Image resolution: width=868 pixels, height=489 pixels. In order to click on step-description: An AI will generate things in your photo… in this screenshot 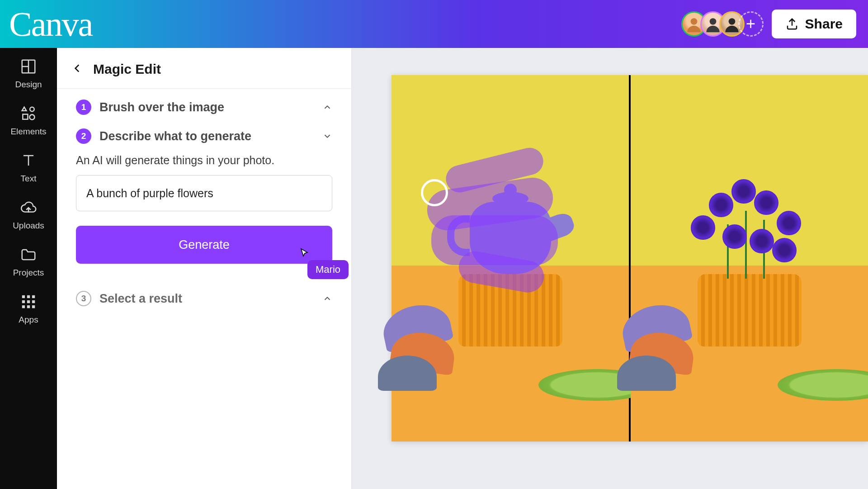, I will do `click(204, 160)`.